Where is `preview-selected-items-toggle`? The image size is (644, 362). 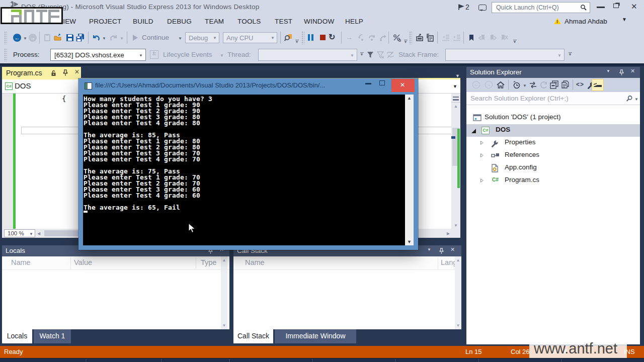 preview-selected-items-toggle is located at coordinates (598, 85).